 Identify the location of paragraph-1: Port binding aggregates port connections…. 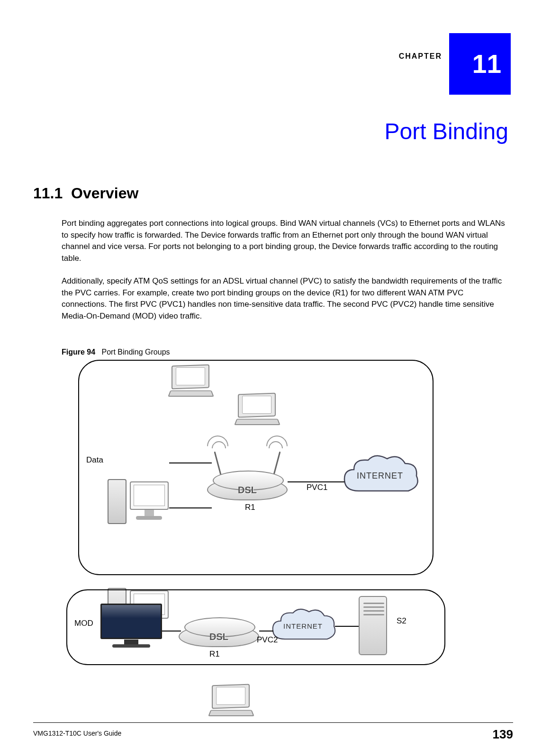
(285, 241).